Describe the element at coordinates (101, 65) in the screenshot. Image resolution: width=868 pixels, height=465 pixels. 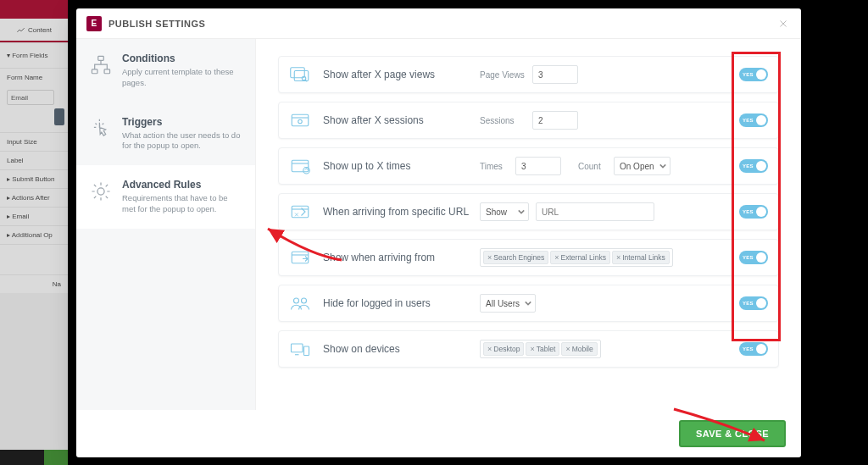
I see `sitemap-icon` at that location.